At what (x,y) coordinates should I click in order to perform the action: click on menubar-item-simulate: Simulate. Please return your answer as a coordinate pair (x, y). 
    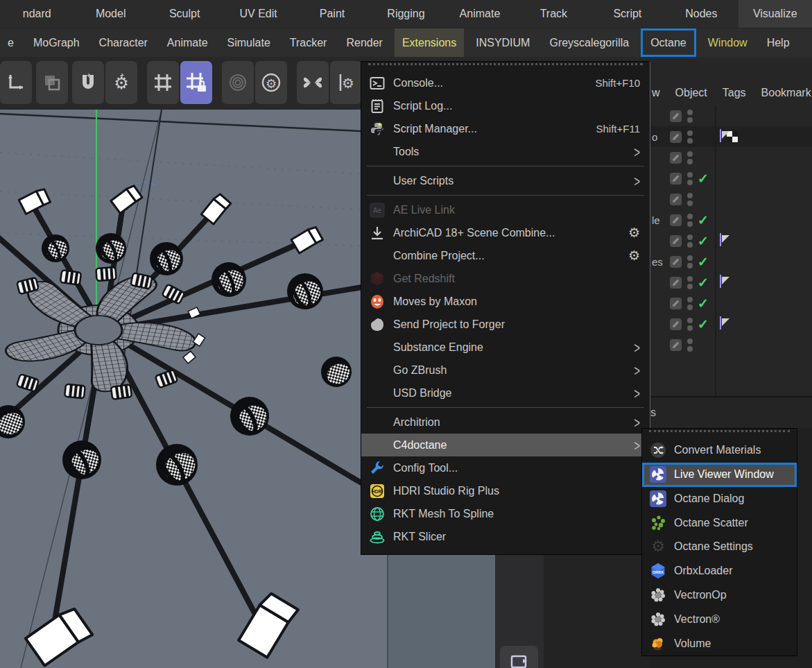
    Looking at the image, I should click on (249, 43).